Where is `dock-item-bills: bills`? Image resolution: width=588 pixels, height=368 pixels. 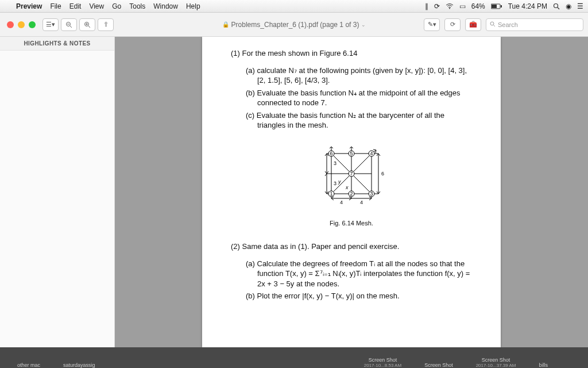
dock-item-bills: bills is located at coordinates (543, 365).